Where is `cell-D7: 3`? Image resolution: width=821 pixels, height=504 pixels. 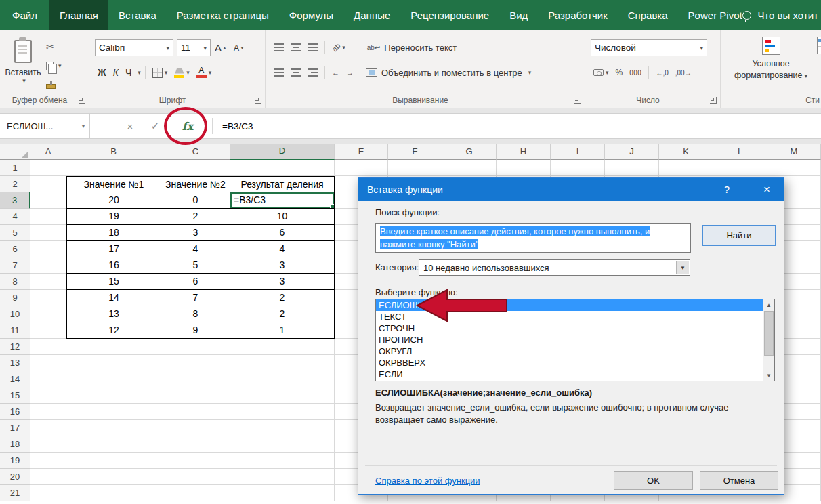 cell-D7: 3 is located at coordinates (282, 266).